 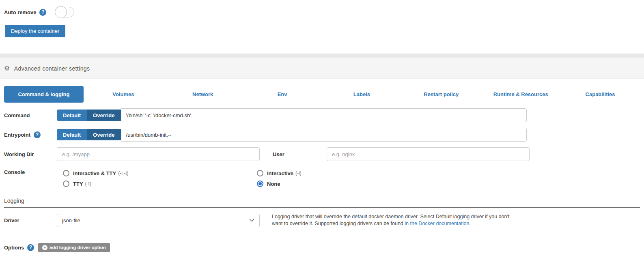 I want to click on options-label: Options, so click(x=14, y=247).